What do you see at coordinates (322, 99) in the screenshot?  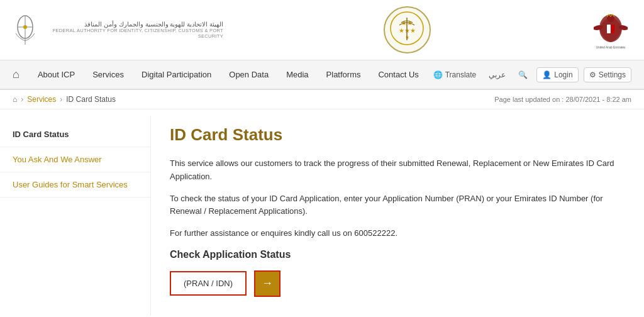 I see `breadcrumb-bar: ⌂ › Services › ID Card Status Page last …` at bounding box center [322, 99].